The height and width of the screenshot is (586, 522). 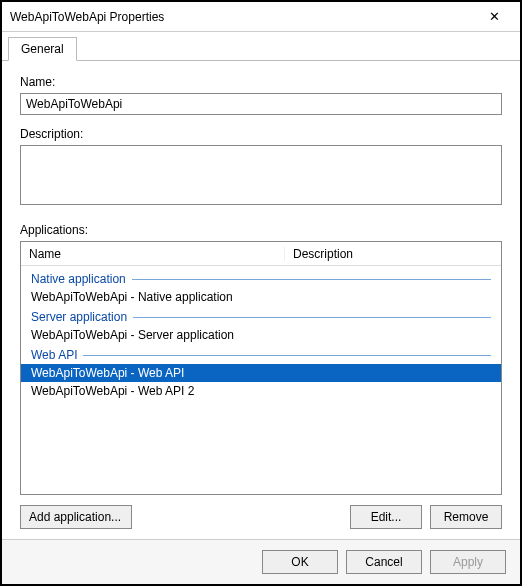 I want to click on app-row: WebApiToWebApi - Server application, so click(x=261, y=335).